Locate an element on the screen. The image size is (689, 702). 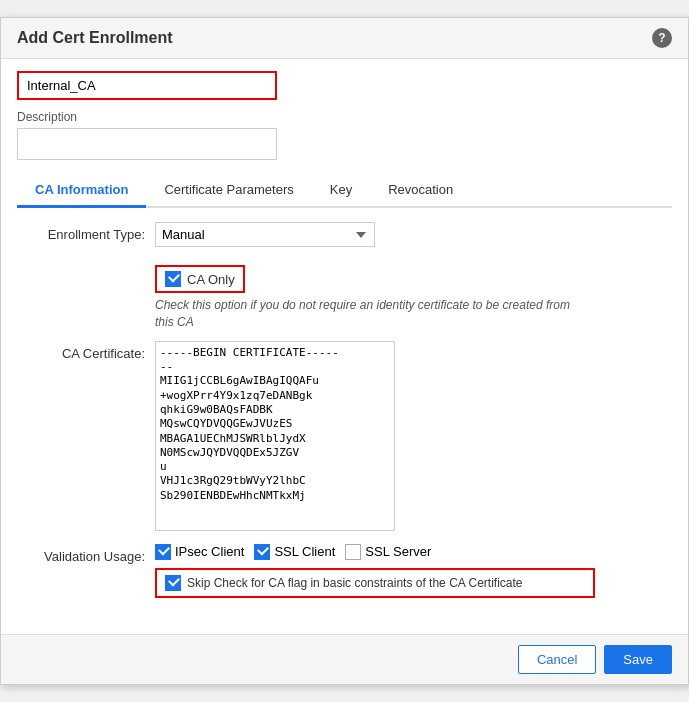
enrollment-type-row: Enrollment Type: Manual SCEP EST is located at coordinates (344, 234).